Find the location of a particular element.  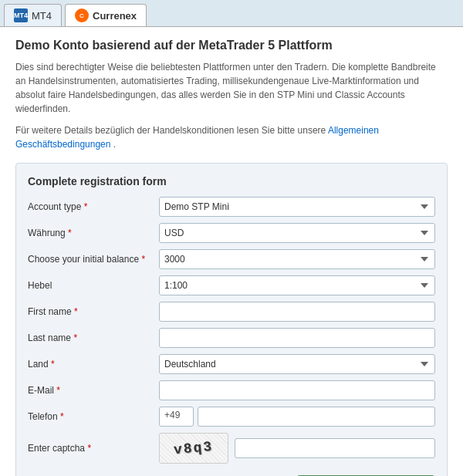

hebel-row: Hebel 1:100 1:200 1:50 is located at coordinates (231, 285).